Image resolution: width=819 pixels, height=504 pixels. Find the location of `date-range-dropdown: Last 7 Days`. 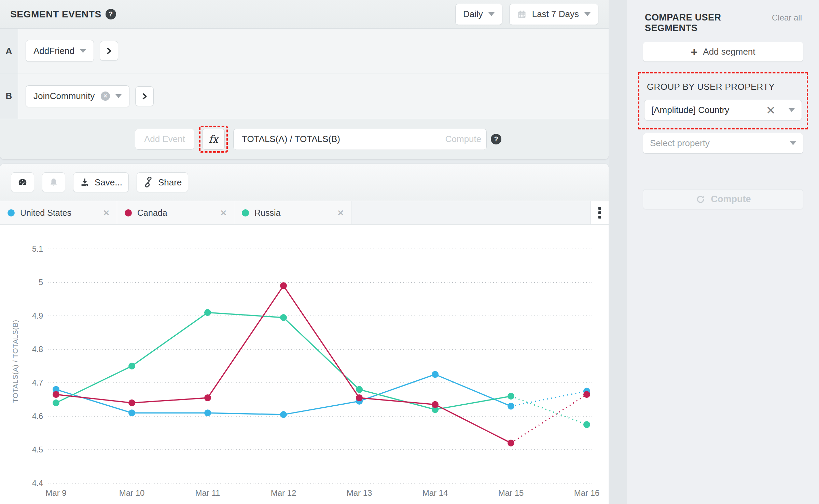

date-range-dropdown: Last 7 Days is located at coordinates (554, 14).